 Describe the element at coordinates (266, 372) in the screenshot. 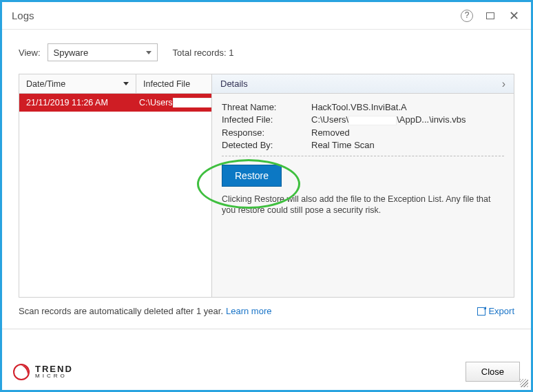

I see `window-footer: TREND MICRO Close` at that location.